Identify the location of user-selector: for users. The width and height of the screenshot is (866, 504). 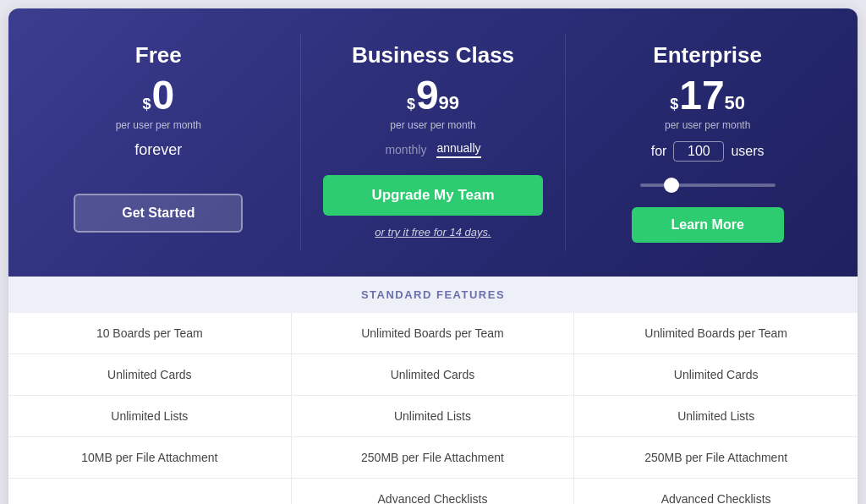
(708, 151).